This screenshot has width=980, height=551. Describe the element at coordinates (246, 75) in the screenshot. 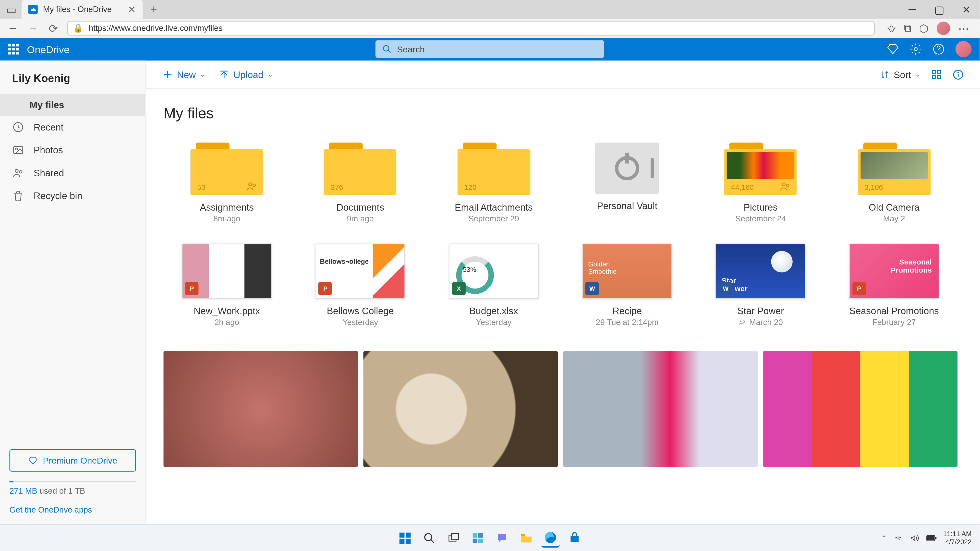

I see `upload-button: Upload ⌄` at that location.